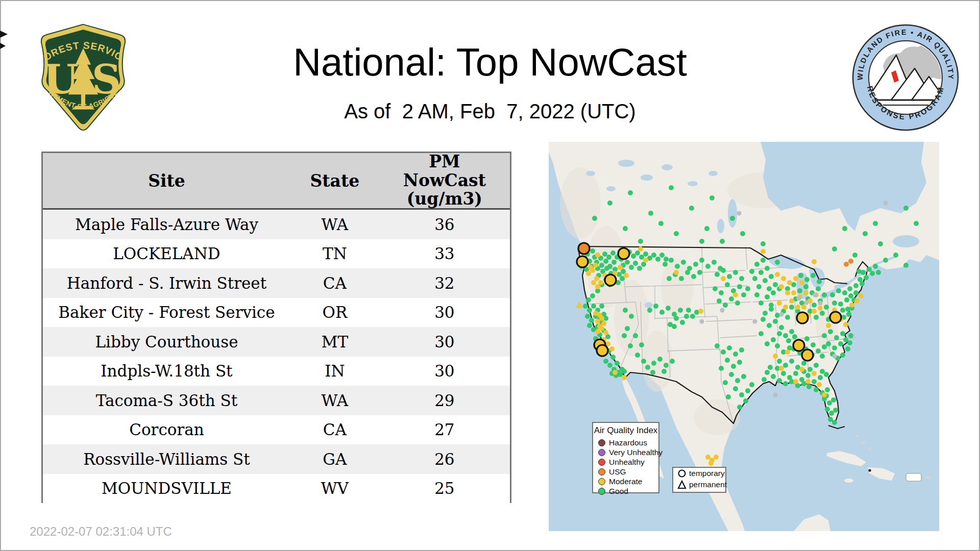  Describe the element at coordinates (701, 473) in the screenshot. I see `marker-legend-item: temporary` at that location.